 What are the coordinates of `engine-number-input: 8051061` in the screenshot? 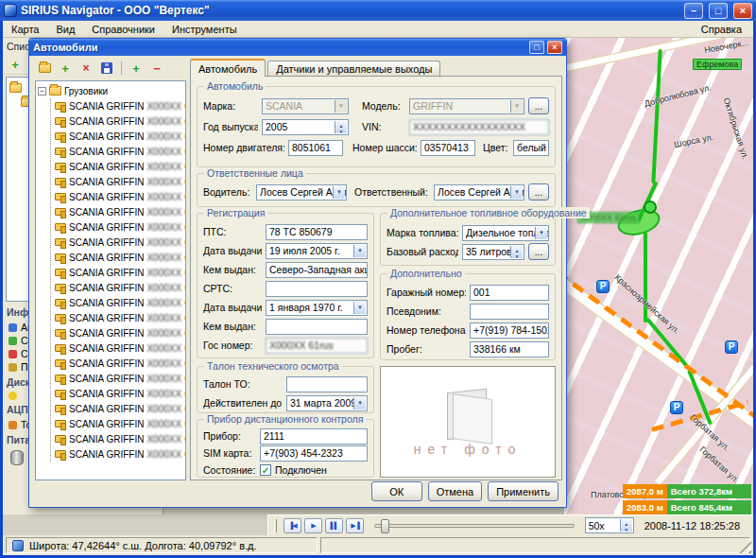 It's located at (316, 148).